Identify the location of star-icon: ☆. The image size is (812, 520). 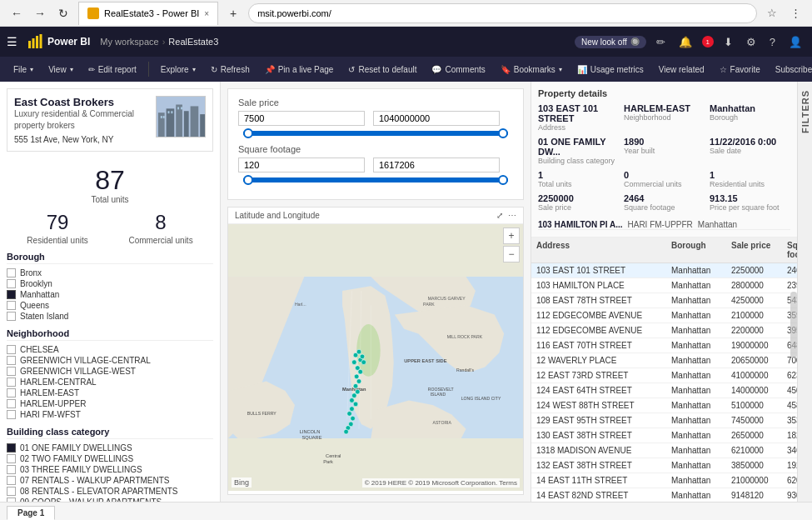
(772, 13).